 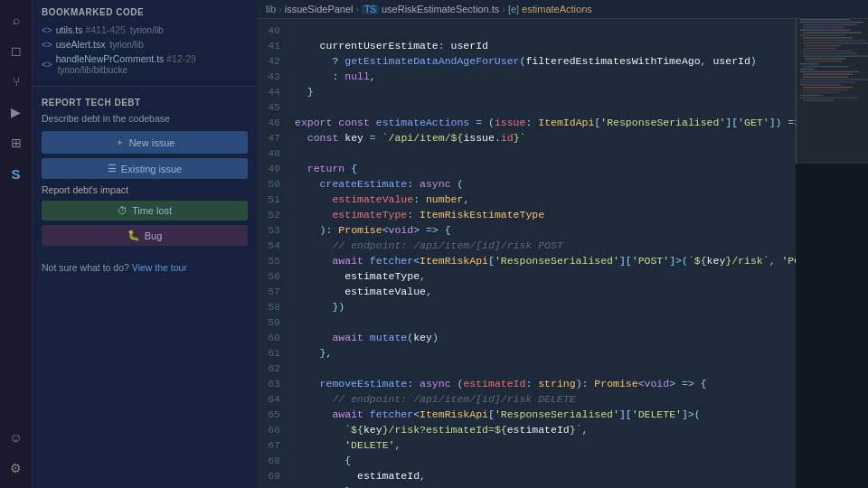 What do you see at coordinates (16, 174) in the screenshot?
I see `stackspot-icon: S` at bounding box center [16, 174].